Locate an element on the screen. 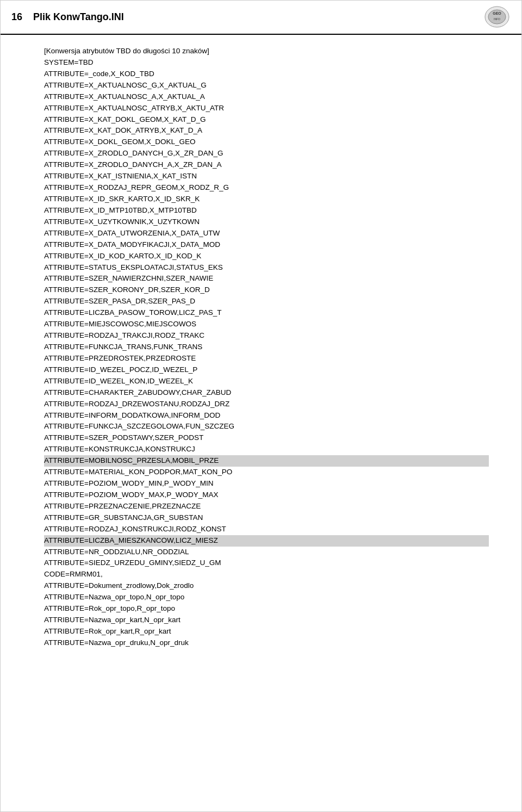  content-line: ATTRIBUTE=KONSTRUKCJA,KONSTRUKCJ is located at coordinates (266, 449).